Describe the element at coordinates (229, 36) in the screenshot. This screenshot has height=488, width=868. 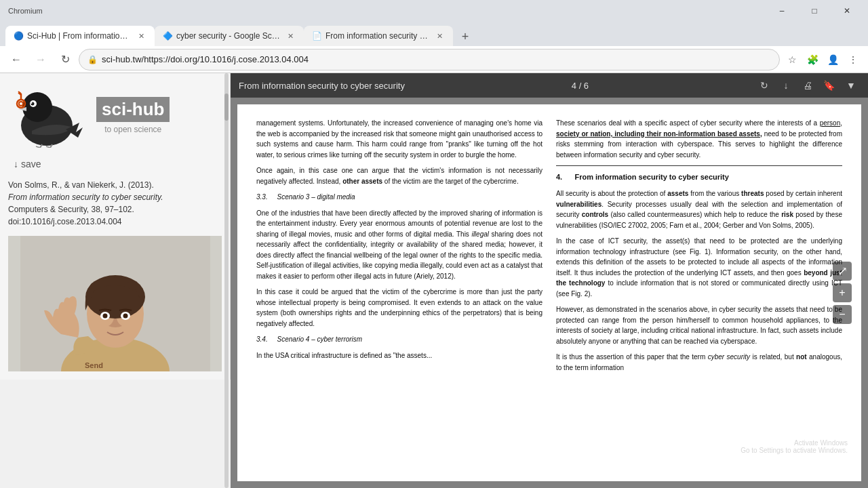
I see `tab-scholar: 🔷 cyber security - Google Scholar ✕` at that location.